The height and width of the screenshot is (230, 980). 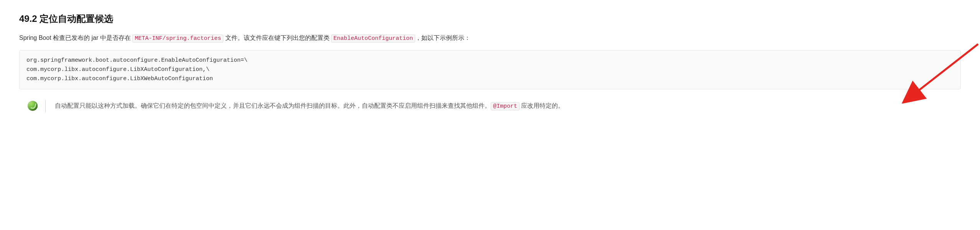 I want to click on section-heading: 49.2 定位自动配置候选, so click(x=490, y=19).